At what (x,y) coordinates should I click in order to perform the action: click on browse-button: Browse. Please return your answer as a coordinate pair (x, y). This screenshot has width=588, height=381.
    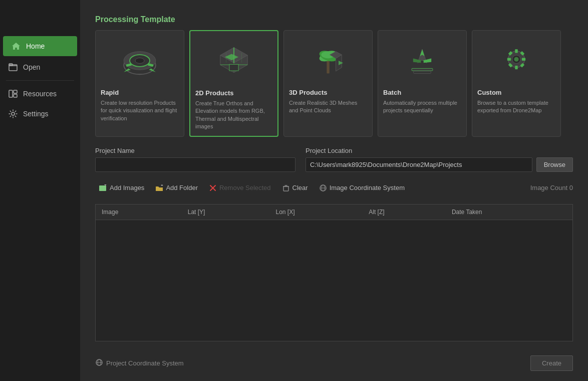
    Looking at the image, I should click on (555, 164).